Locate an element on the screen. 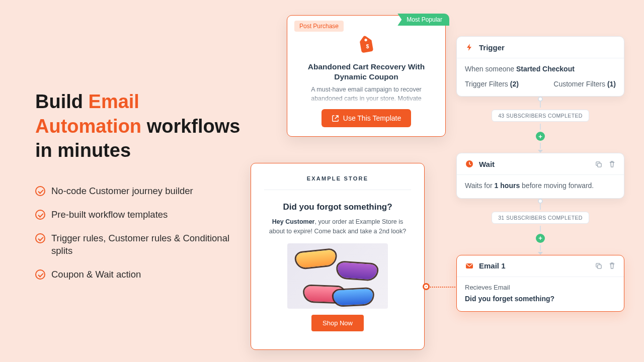  bolt-icon is located at coordinates (469, 47).